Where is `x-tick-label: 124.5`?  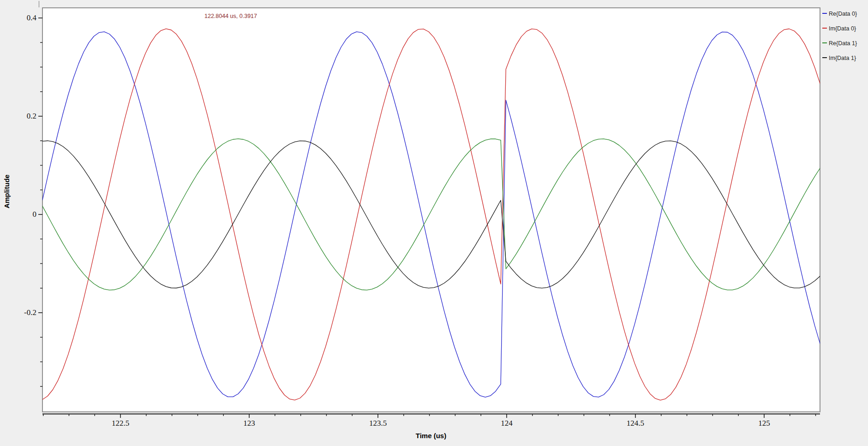
x-tick-label: 124.5 is located at coordinates (635, 423).